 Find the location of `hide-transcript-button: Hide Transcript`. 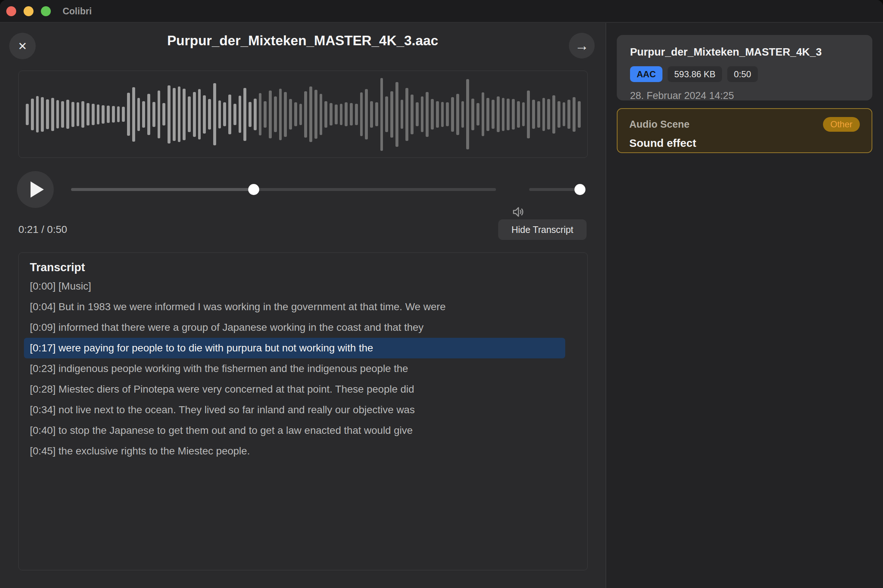

hide-transcript-button: Hide Transcript is located at coordinates (543, 230).